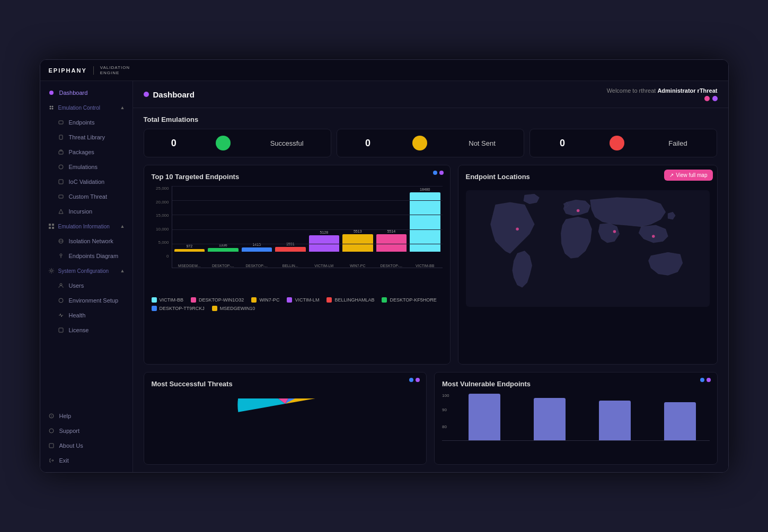 Image resolution: width=768 pixels, height=532 pixels. I want to click on panel-dot-blue, so click(435, 173).